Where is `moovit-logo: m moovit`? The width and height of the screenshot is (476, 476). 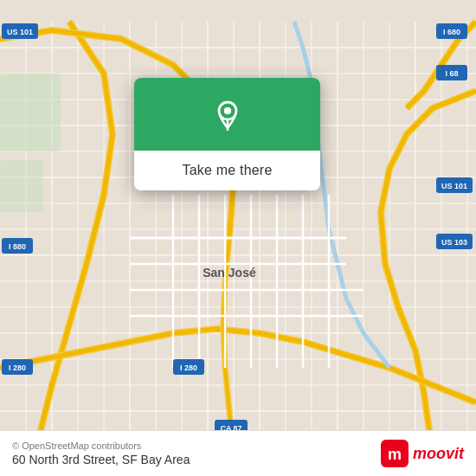 moovit-logo: m moovit is located at coordinates (422, 453).